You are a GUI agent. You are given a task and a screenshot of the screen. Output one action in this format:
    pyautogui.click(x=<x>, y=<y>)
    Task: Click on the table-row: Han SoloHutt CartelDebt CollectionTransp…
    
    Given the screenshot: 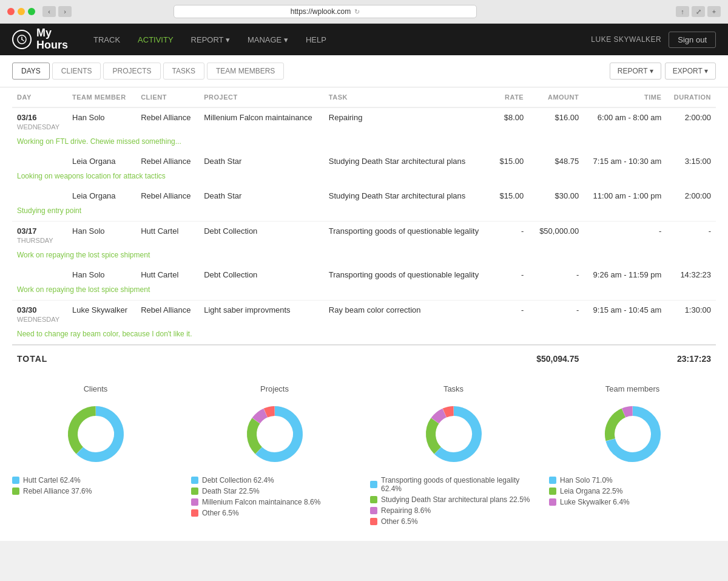 What is the action you would take?
    pyautogui.click(x=364, y=274)
    